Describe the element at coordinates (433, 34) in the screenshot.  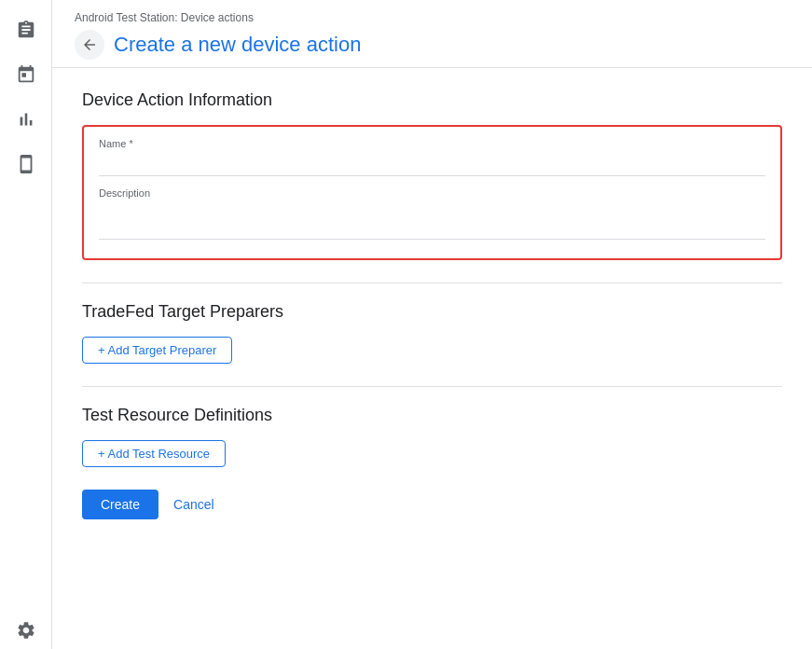
I see `top-bar: Android Test Station: Device actions Cre…` at that location.